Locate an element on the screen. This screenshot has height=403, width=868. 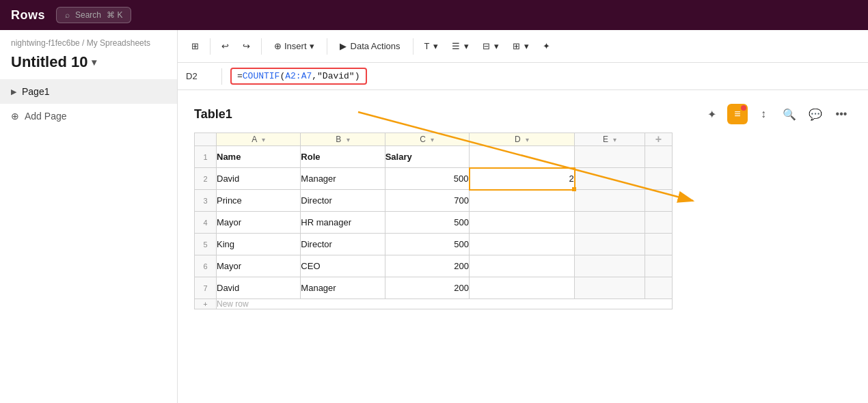
cell-a3: Prince is located at coordinates (258, 201).